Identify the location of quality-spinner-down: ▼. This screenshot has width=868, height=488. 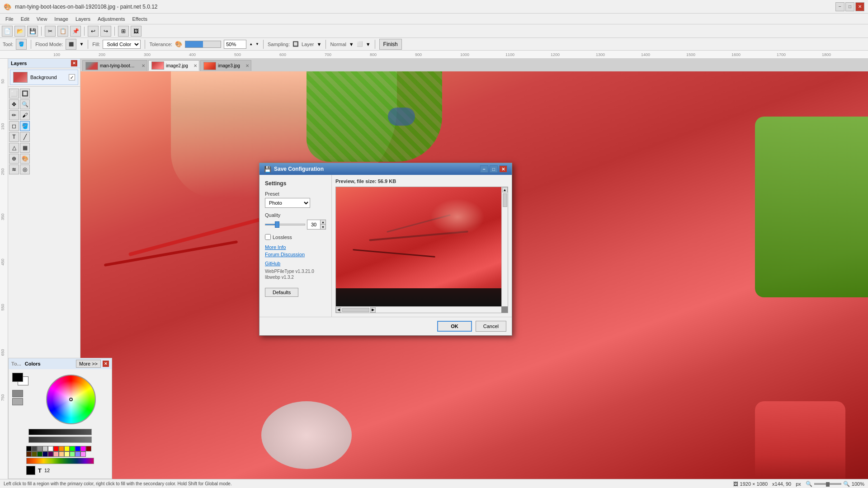
(323, 227).